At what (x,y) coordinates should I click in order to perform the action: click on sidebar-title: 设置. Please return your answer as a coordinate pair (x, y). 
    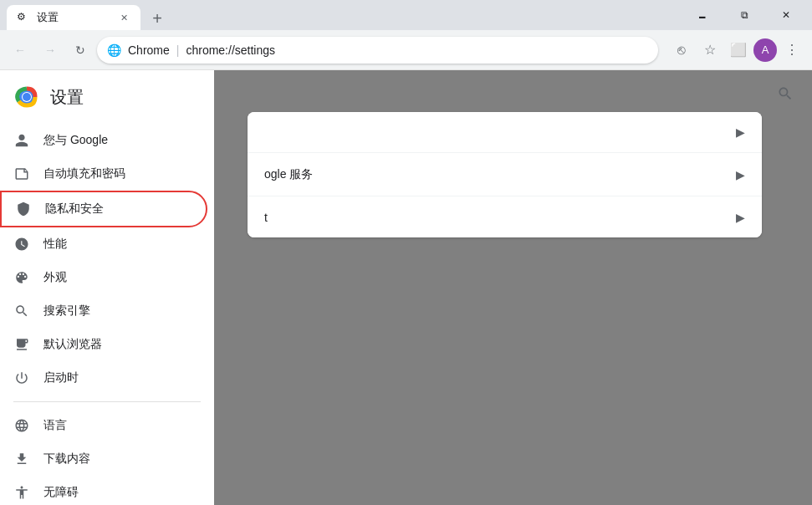
    Looking at the image, I should click on (67, 97).